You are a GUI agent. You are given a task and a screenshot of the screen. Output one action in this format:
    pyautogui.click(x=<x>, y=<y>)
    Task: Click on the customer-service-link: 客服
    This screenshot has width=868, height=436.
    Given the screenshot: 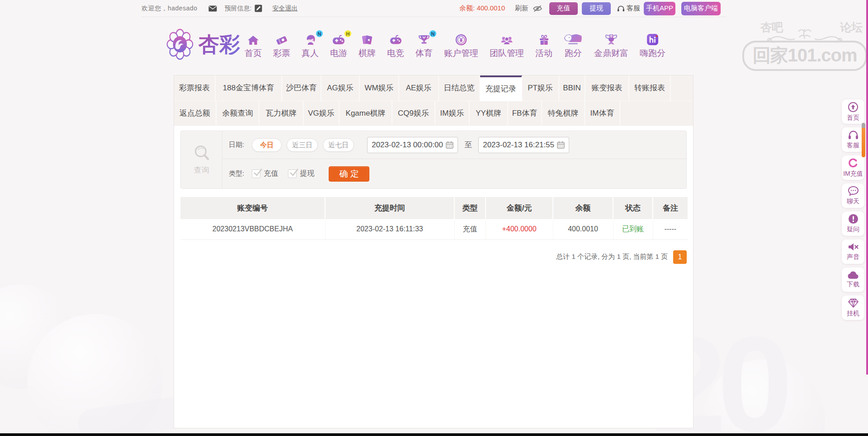 What is the action you would take?
    pyautogui.click(x=628, y=8)
    